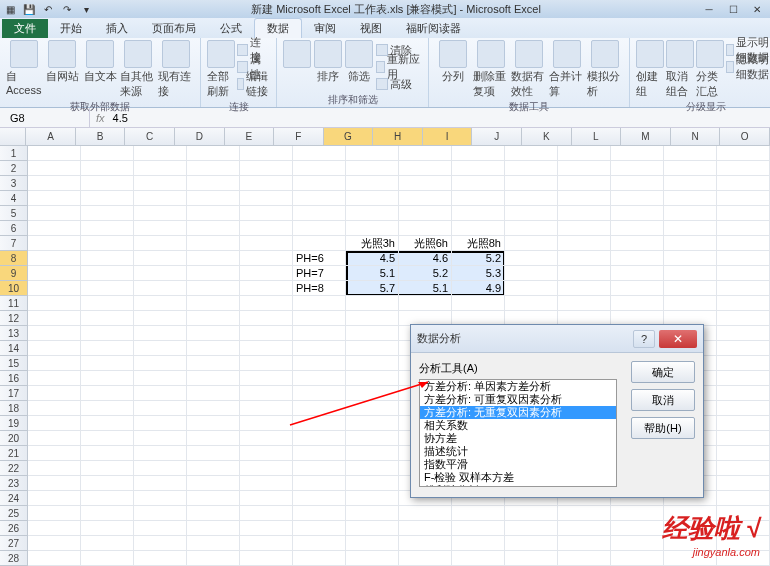  What do you see at coordinates (174, 28) in the screenshot?
I see `tab-layout: 页面布局` at bounding box center [174, 28].